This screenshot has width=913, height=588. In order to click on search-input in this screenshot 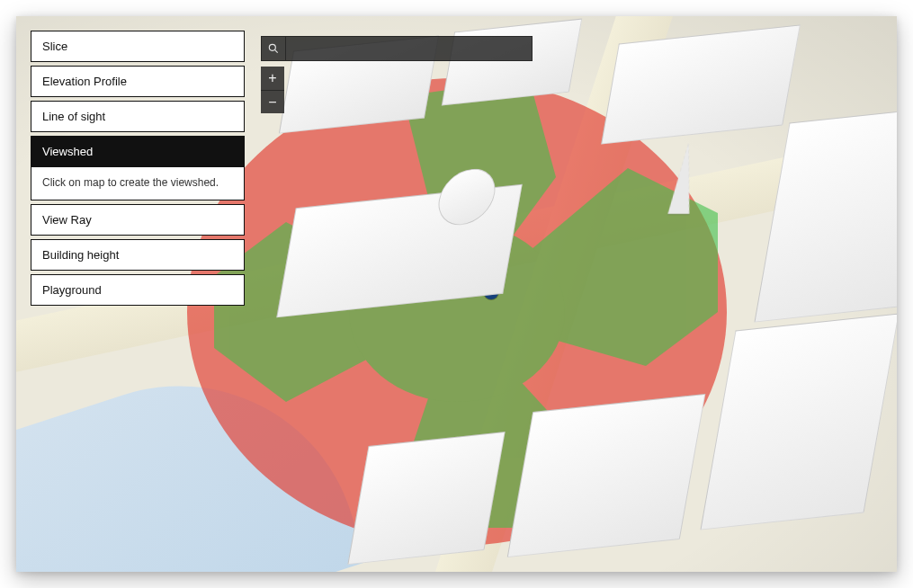, I will do `click(408, 49)`.